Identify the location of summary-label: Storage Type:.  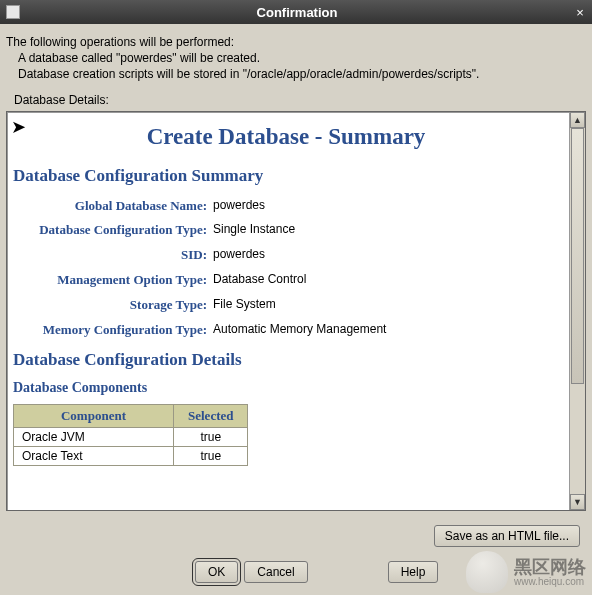
(113, 306).